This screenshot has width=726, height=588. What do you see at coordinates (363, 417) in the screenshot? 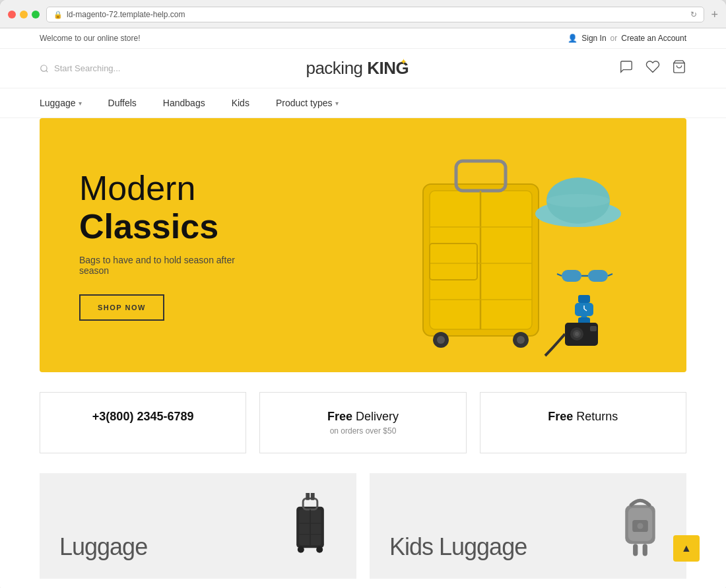
I see `delivery-line: Free Delivery` at bounding box center [363, 417].